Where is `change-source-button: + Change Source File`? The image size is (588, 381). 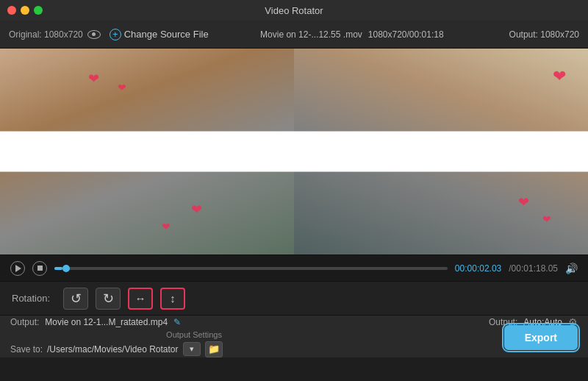
change-source-button: + Change Source File is located at coordinates (159, 35).